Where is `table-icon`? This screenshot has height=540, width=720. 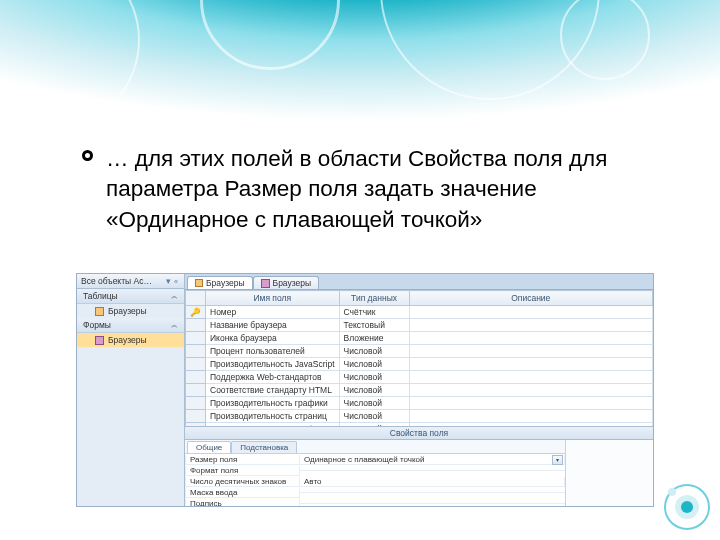
table-icon is located at coordinates (199, 283).